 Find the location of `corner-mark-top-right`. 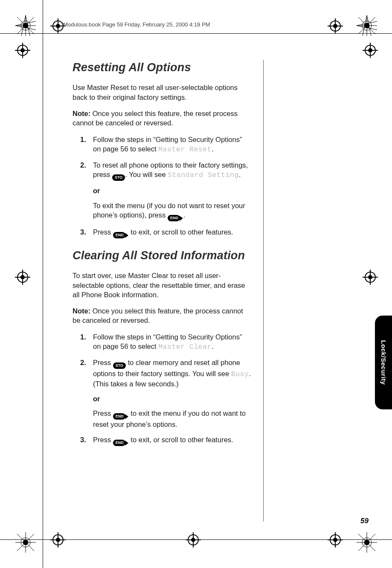

corner-mark-top-right is located at coordinates (367, 26).